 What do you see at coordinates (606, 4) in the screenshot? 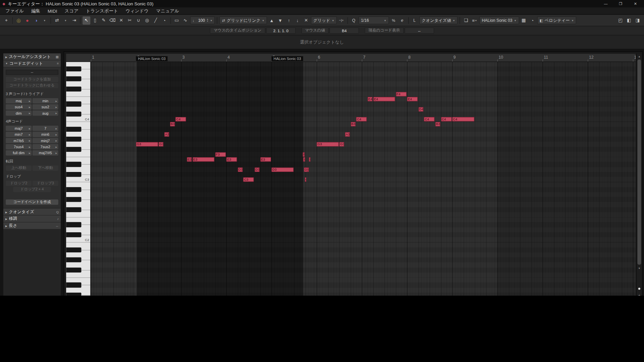
I see `minimize-button: —` at bounding box center [606, 4].